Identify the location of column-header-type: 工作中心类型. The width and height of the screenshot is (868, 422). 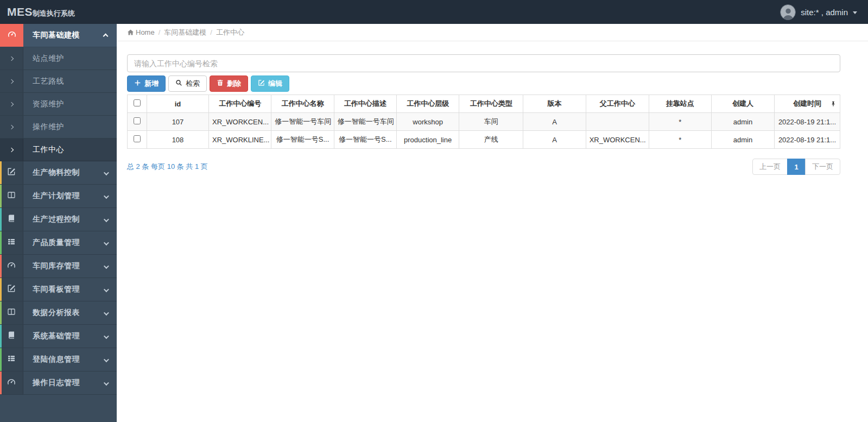
(491, 104).